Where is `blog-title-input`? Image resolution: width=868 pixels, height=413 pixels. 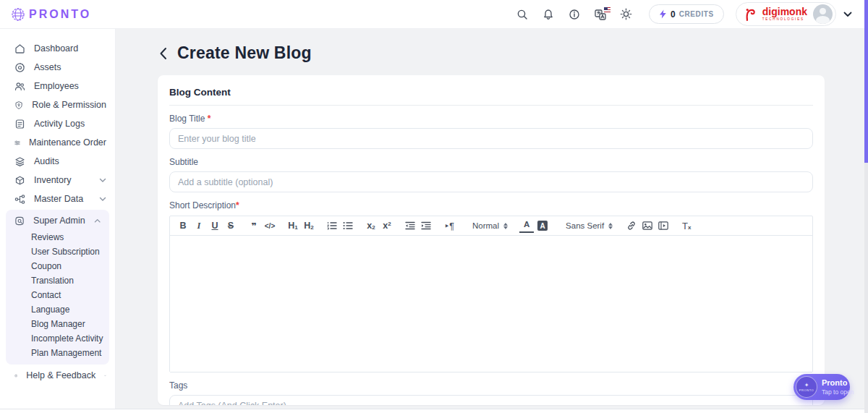 blog-title-input is located at coordinates (491, 139).